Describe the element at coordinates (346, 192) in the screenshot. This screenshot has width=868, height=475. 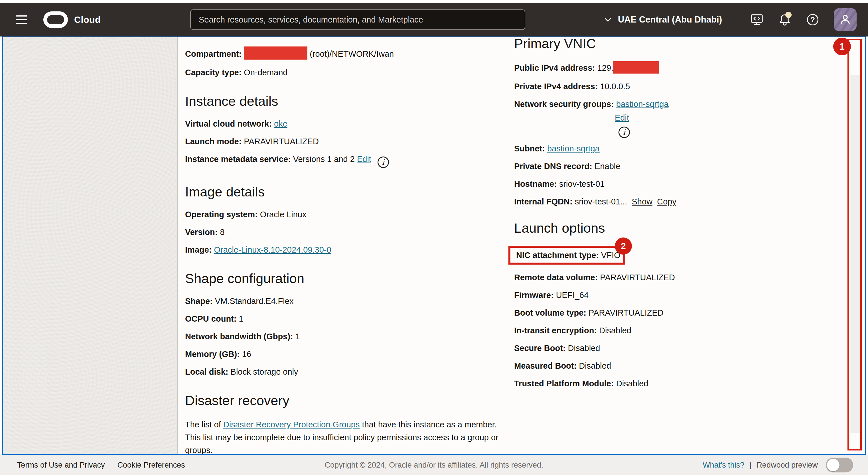
I see `section-title-image-details: Image details` at that location.